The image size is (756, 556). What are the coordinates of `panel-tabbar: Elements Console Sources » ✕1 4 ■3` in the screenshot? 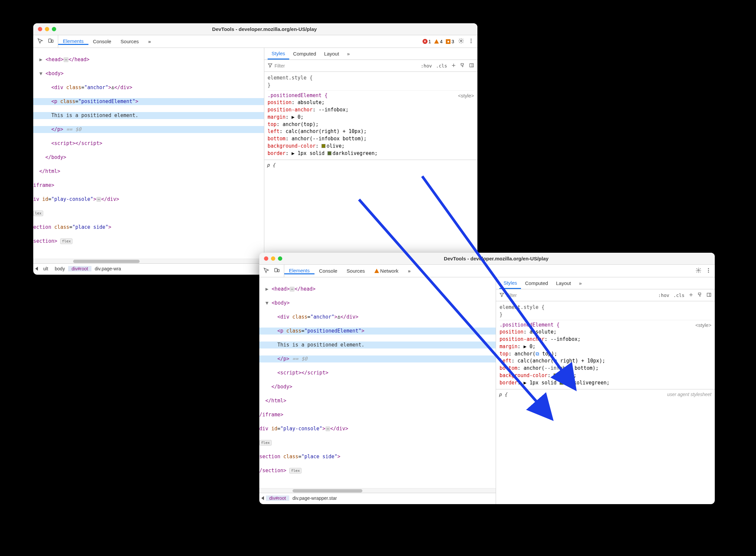 It's located at (255, 42).